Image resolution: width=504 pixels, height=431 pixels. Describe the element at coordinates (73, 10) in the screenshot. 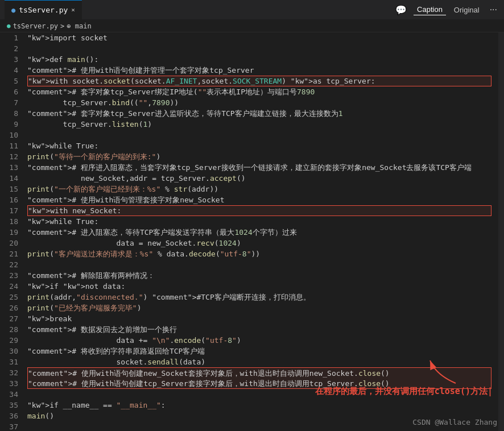

I see `close-icon: ×` at that location.